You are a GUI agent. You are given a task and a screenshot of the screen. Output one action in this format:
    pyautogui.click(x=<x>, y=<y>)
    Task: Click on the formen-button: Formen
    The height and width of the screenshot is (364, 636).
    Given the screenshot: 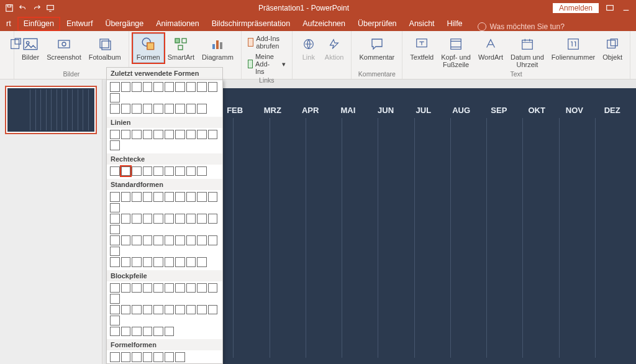 What is the action you would take?
    pyautogui.click(x=148, y=48)
    